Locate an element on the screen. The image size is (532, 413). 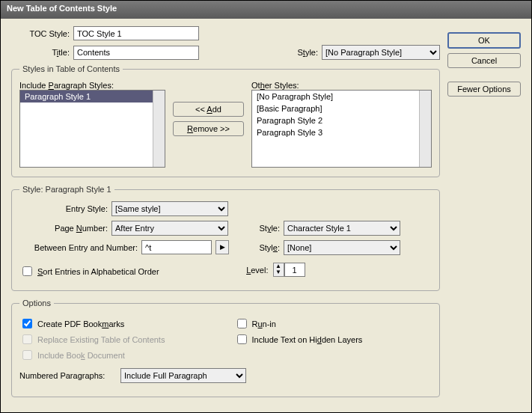
pn-style-label: Style: is located at coordinates (263, 228).